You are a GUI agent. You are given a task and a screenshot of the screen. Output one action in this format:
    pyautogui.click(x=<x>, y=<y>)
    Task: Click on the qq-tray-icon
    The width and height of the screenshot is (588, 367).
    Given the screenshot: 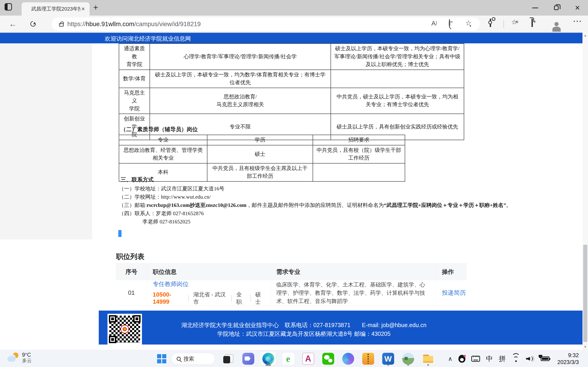 What is the action you would take?
    pyautogui.click(x=462, y=359)
    